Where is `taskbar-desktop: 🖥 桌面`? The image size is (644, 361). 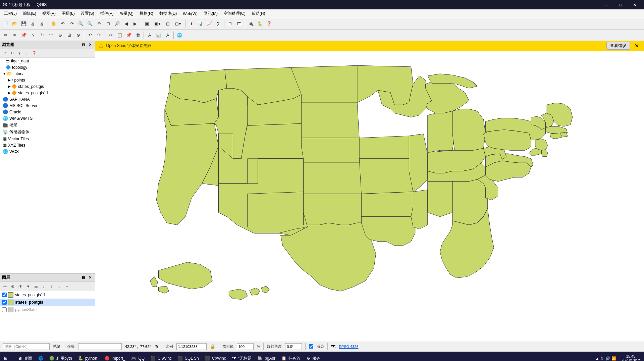 taskbar-desktop: 🖥 桌面 is located at coordinates (25, 357).